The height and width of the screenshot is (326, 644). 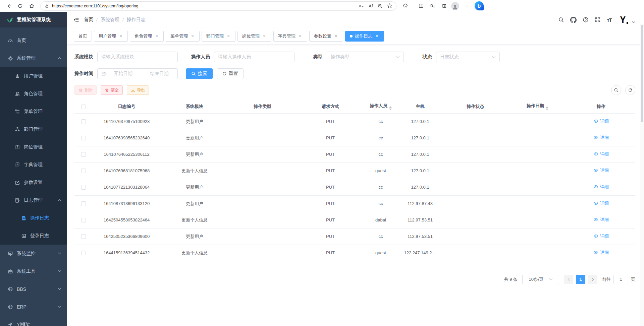 What do you see at coordinates (32, 6) in the screenshot?
I see `home-icon` at bounding box center [32, 6].